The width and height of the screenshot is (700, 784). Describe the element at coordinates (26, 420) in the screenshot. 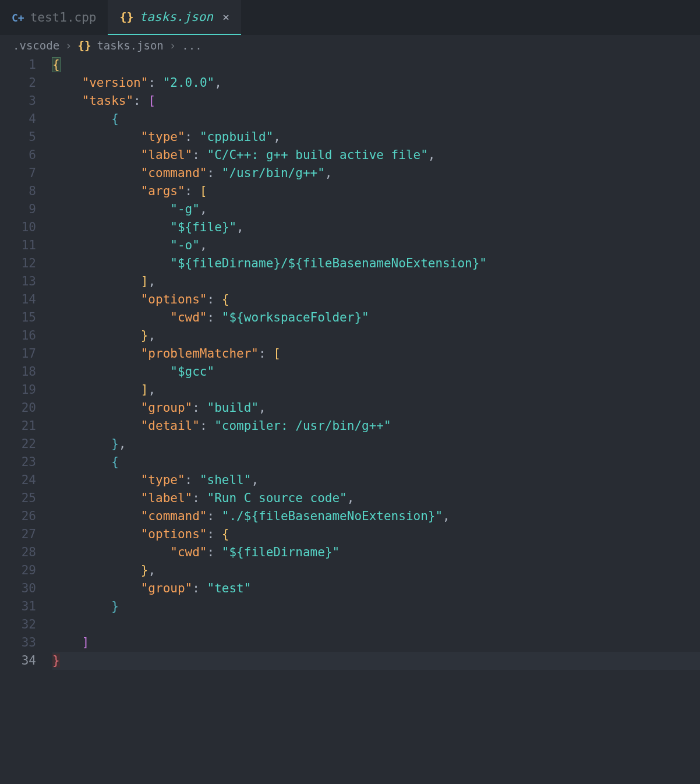

I see `line-number-gutter: 1 2 3 4 5 6 7 8 9 10 11 12 13 14 15 16 1…` at that location.